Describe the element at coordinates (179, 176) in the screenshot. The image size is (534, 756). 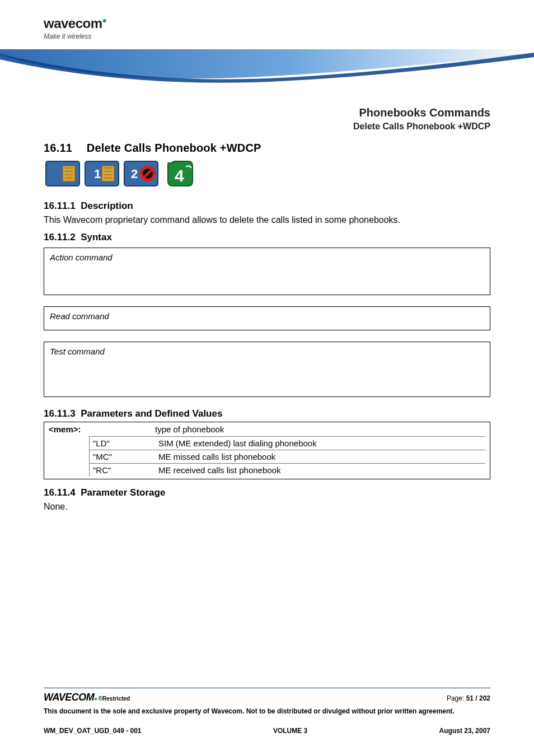
I see `svg-text: 4` at that location.